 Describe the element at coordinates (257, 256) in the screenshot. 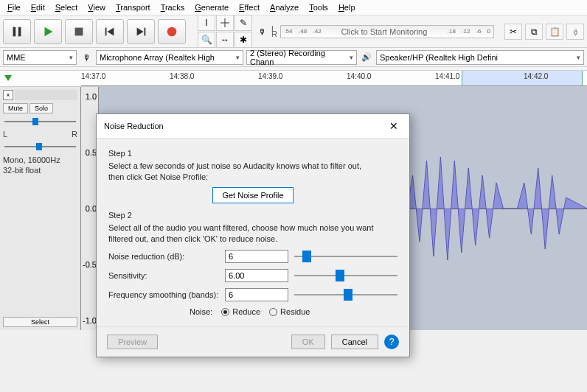

I see `nr-input` at that location.